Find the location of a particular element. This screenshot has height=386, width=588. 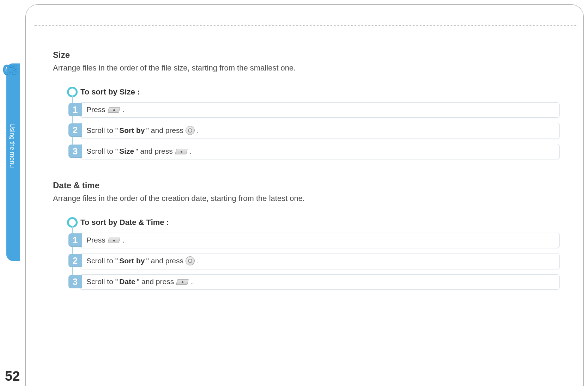

section-heading-date-time: Date & time is located at coordinates (306, 185).